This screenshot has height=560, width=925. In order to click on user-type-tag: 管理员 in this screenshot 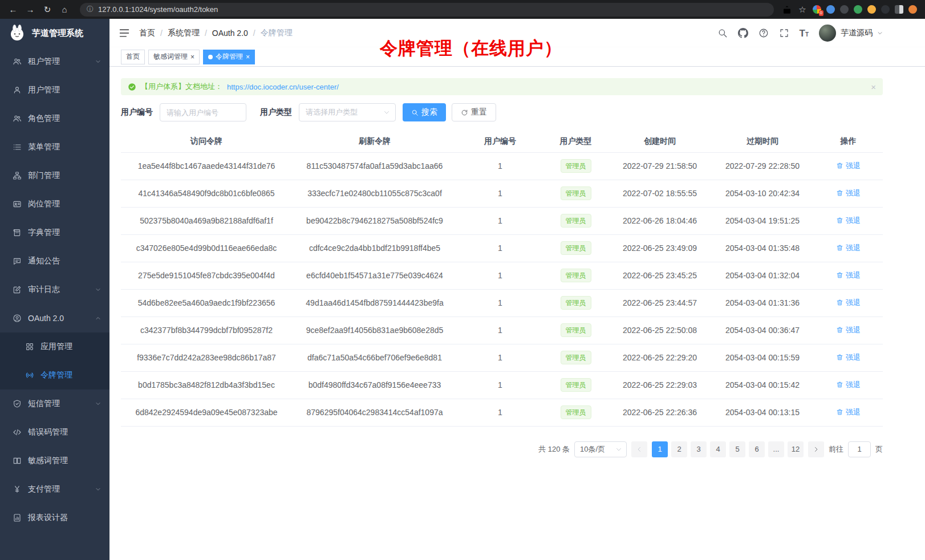, I will do `click(576, 275)`.